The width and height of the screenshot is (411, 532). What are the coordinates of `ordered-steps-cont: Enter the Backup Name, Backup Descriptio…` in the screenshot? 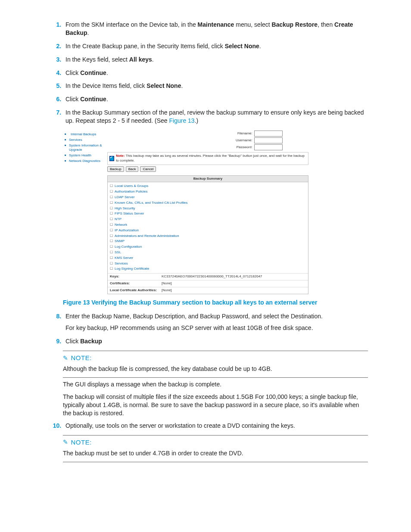 It's located at (206, 329).